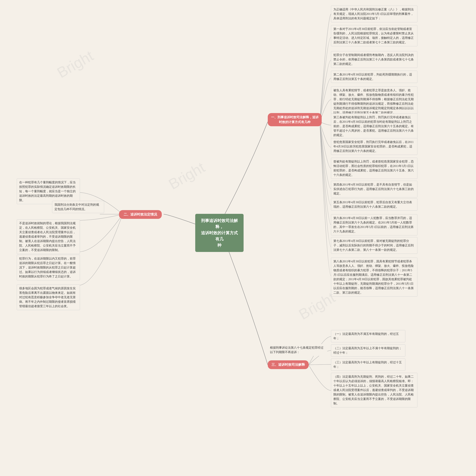 The image size is (476, 476). Describe the element at coordinates (48, 297) in the screenshot. I see `left-node-5: 很多地区会因为犯罪成老气候的原因发生实害危险后果离不出露面以物来来定。如就有对过…` at that location.